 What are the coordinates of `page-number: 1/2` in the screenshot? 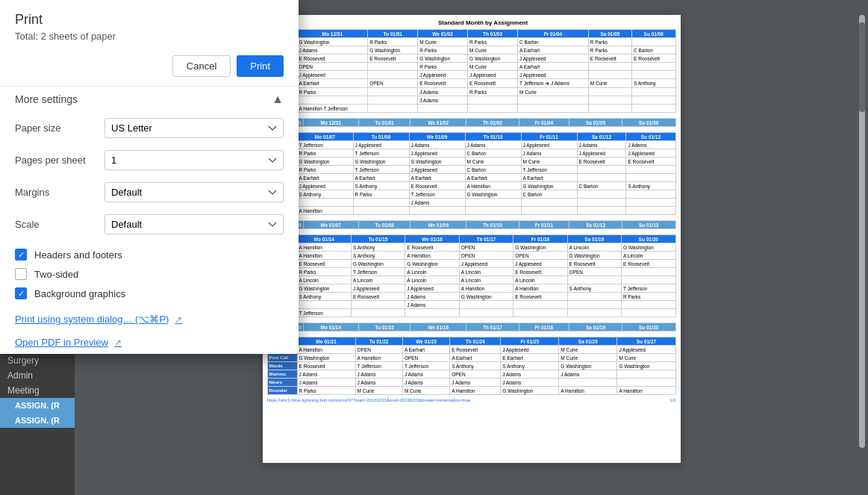 It's located at (672, 400).